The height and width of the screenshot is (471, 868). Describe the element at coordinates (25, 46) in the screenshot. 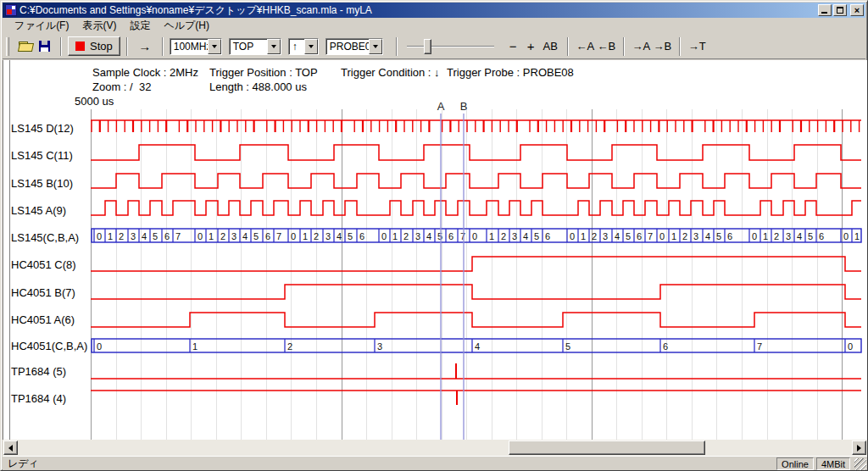

I see `open-folder-icon` at that location.